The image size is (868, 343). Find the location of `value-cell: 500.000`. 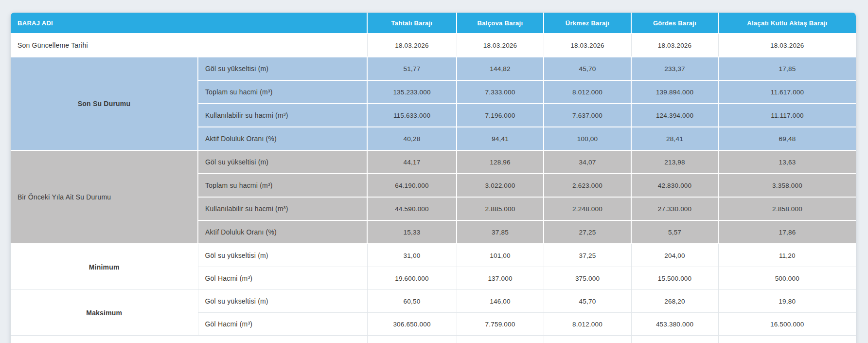

value-cell: 500.000 is located at coordinates (787, 278).